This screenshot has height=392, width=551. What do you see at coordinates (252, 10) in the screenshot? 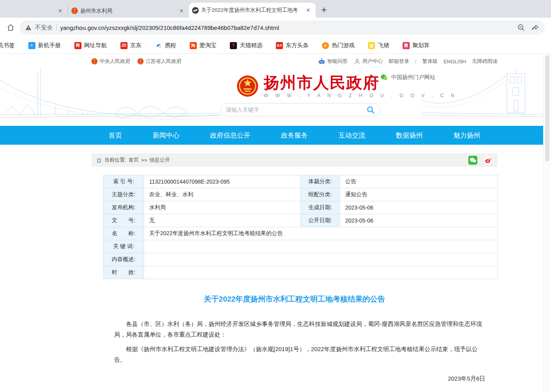
I see `tab-active-article: 关于2022年度扬州市水利工程文明工地考 ×` at bounding box center [252, 10].